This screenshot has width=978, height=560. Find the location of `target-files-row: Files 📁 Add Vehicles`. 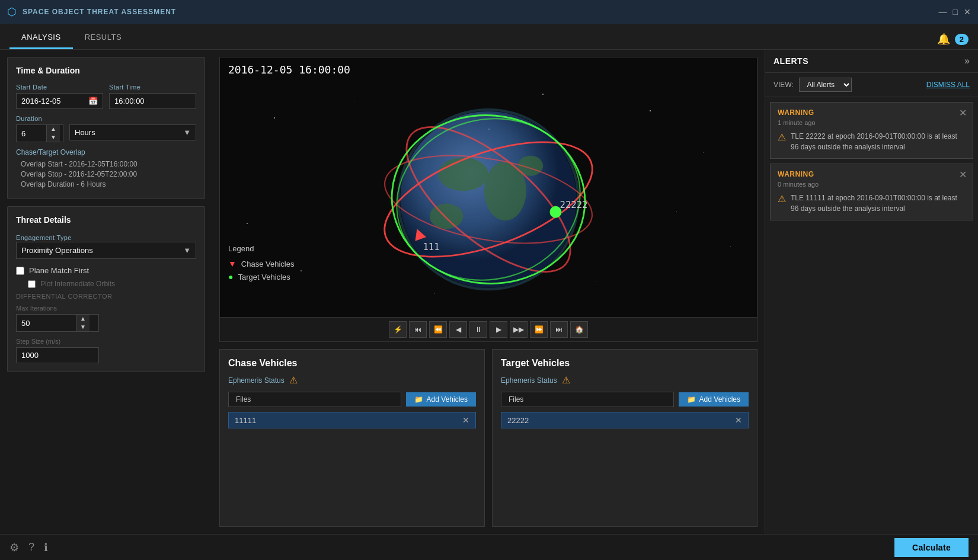

target-files-row: Files 📁 Add Vehicles is located at coordinates (625, 399).